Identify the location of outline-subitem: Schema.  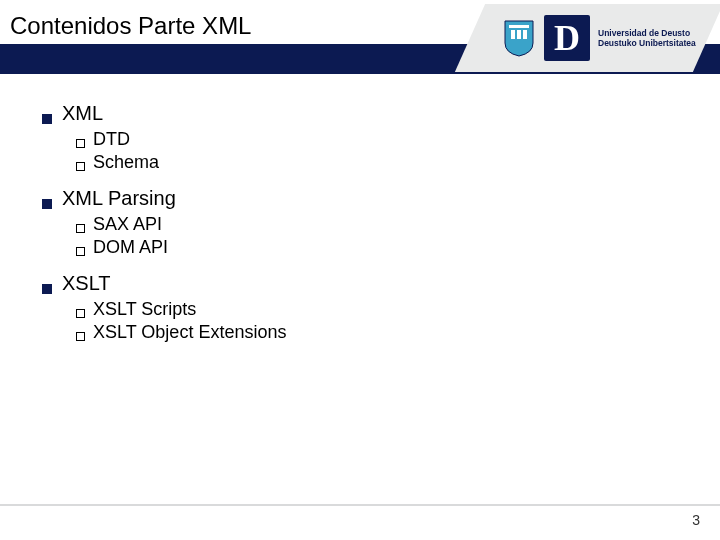
(369, 162).